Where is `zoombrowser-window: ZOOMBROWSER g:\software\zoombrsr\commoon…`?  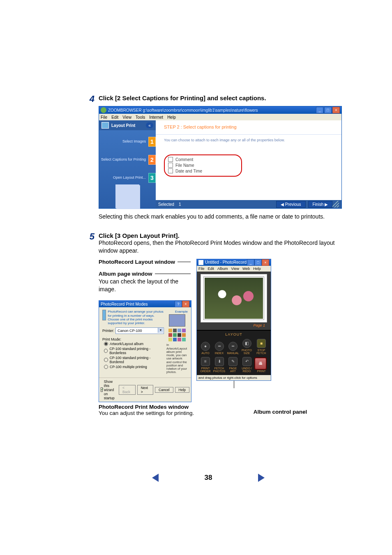 zoombrowser-window: ZOOMBROWSER g:\software\zoombrsr\commoon… is located at coordinates (220, 157).